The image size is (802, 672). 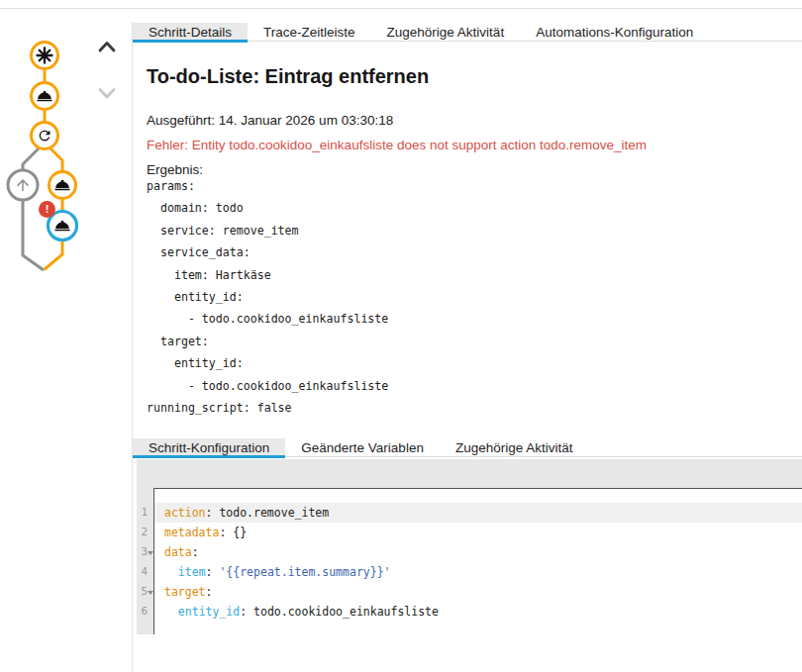 I want to click on tab-zugehoerige-aktivitaet: Zugehörige Aktivität, so click(x=446, y=32).